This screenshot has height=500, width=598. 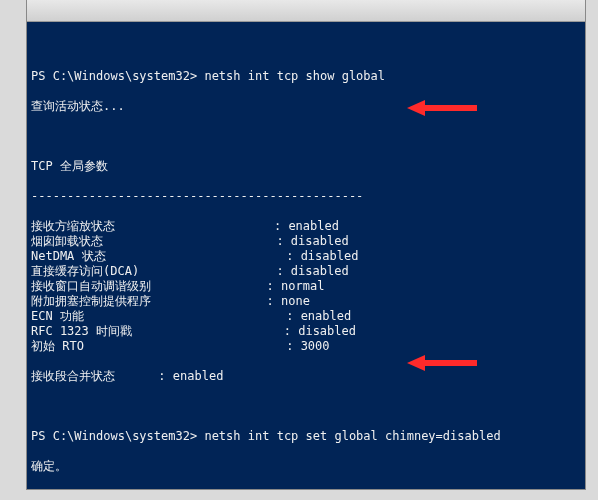 I want to click on merge-value-1: enabled, so click(x=198, y=376).